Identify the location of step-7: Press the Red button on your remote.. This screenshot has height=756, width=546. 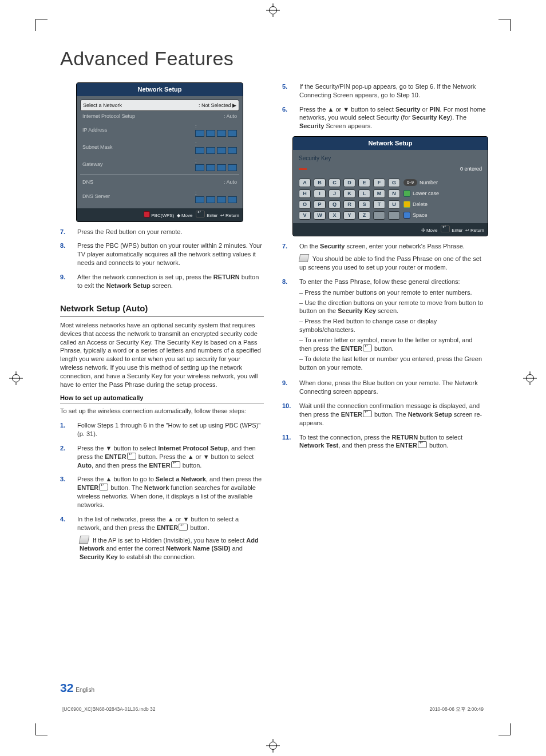
(129, 232).